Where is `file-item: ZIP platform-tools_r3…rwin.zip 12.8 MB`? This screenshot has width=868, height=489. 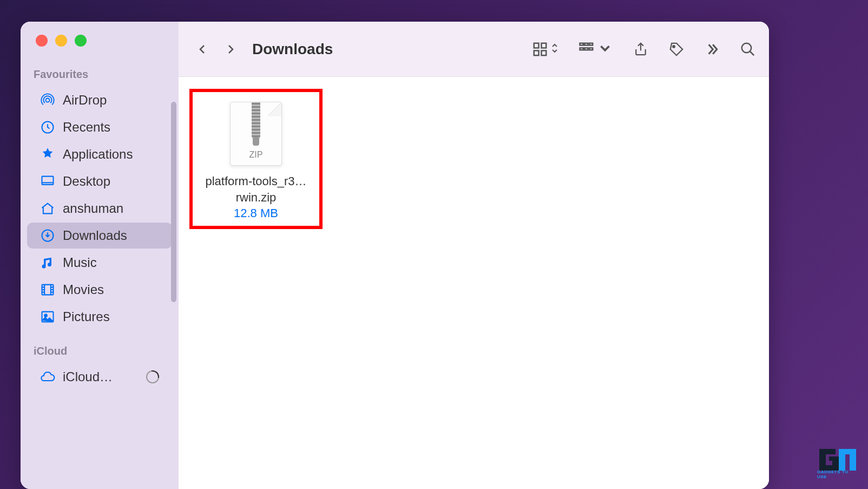 file-item: ZIP platform-tools_r3…rwin.zip 12.8 MB is located at coordinates (256, 159).